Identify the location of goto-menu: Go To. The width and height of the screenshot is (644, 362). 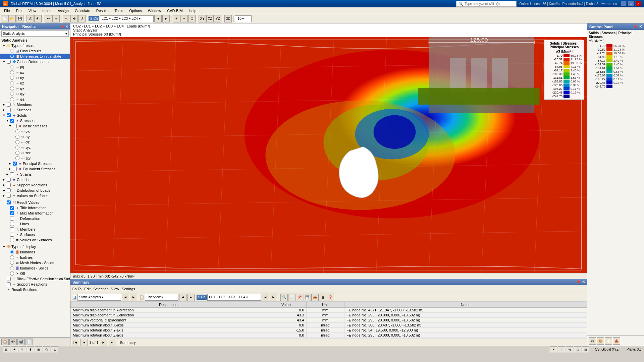
(76, 289).